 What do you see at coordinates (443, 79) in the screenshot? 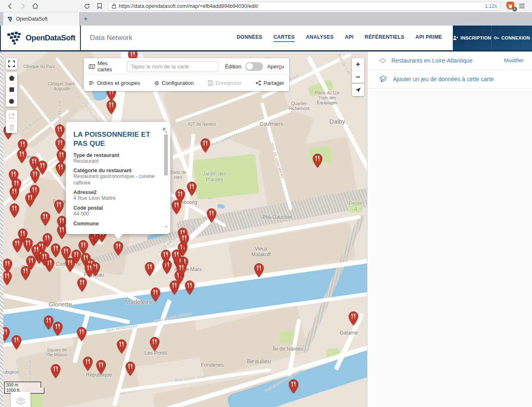
I see `add-dataset-link: Ajouter un jeu de données à cette carte` at bounding box center [443, 79].